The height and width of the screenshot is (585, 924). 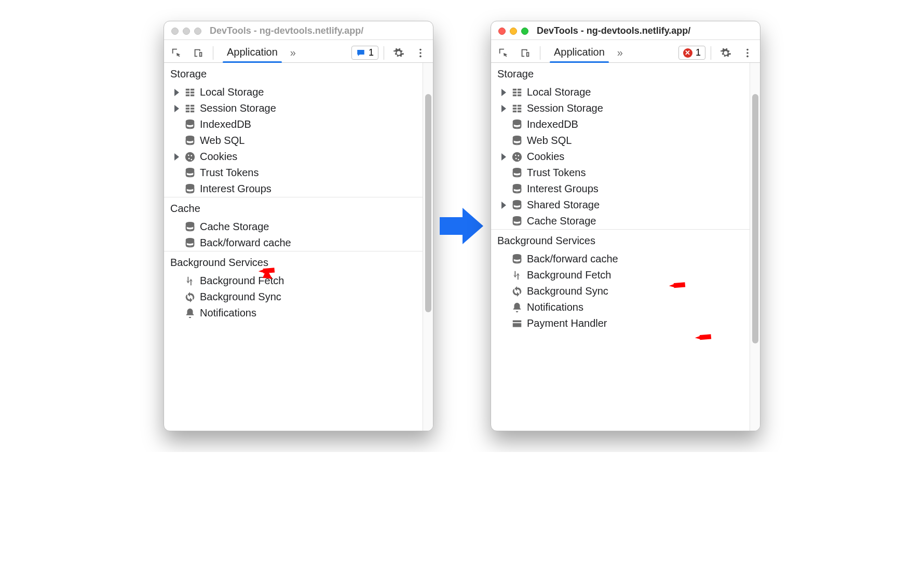 I want to click on section-title: Cache, so click(x=293, y=208).